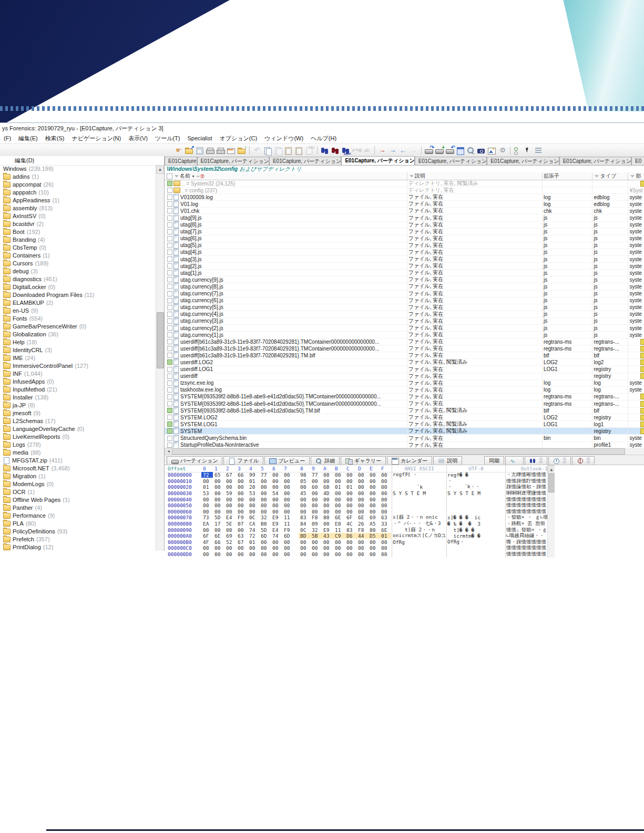 This screenshot has width=644, height=833. Describe the element at coordinates (404, 397) in the screenshot. I see `table-row: SYSTEM{093539f2-b8b8-11e8-abe9-e41d2d0da…` at that location.